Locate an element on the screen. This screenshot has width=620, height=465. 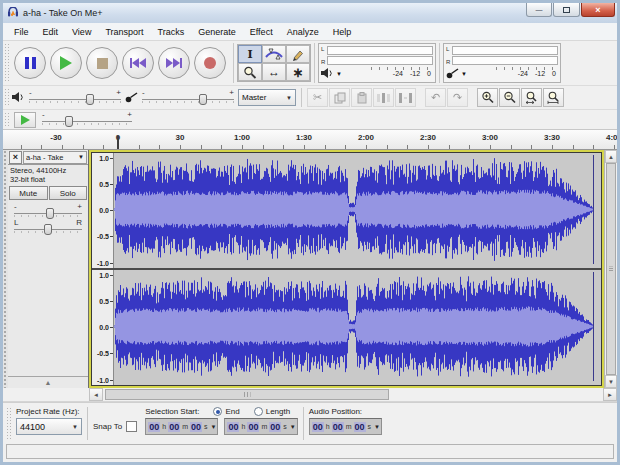
copy-button is located at coordinates (340, 98).